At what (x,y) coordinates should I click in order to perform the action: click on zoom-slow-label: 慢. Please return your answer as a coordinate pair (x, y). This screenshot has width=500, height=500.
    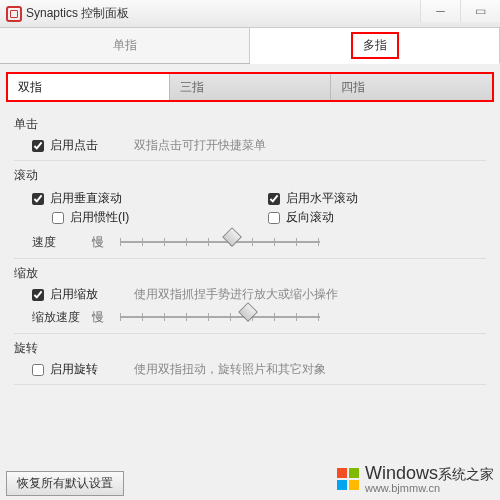
    Looking at the image, I should click on (98, 318).